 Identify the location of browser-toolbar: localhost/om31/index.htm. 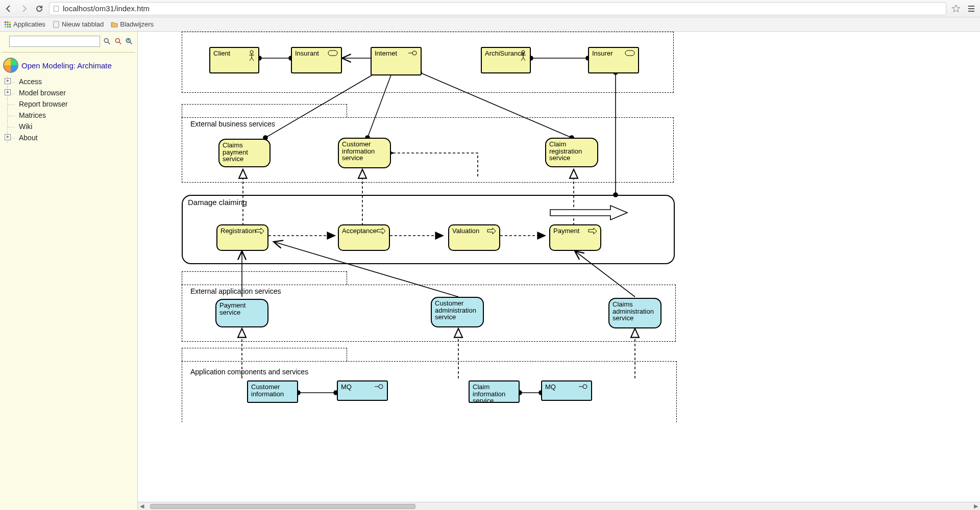
(490, 9).